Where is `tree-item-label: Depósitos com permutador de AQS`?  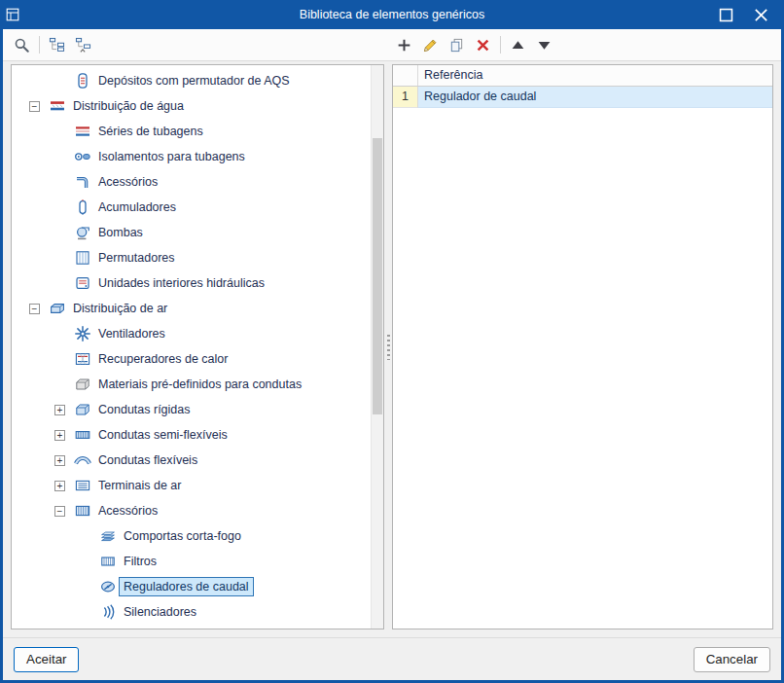 tree-item-label: Depósitos com permutador de AQS is located at coordinates (195, 81).